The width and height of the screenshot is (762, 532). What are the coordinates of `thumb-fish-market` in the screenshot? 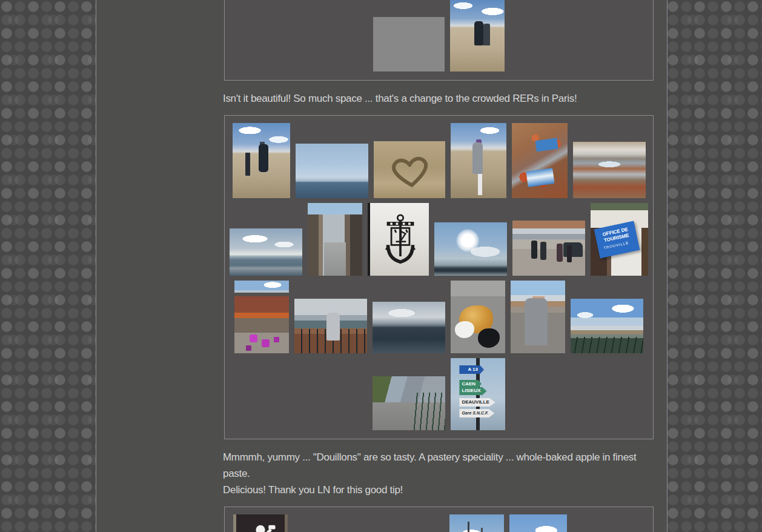 It's located at (609, 170).